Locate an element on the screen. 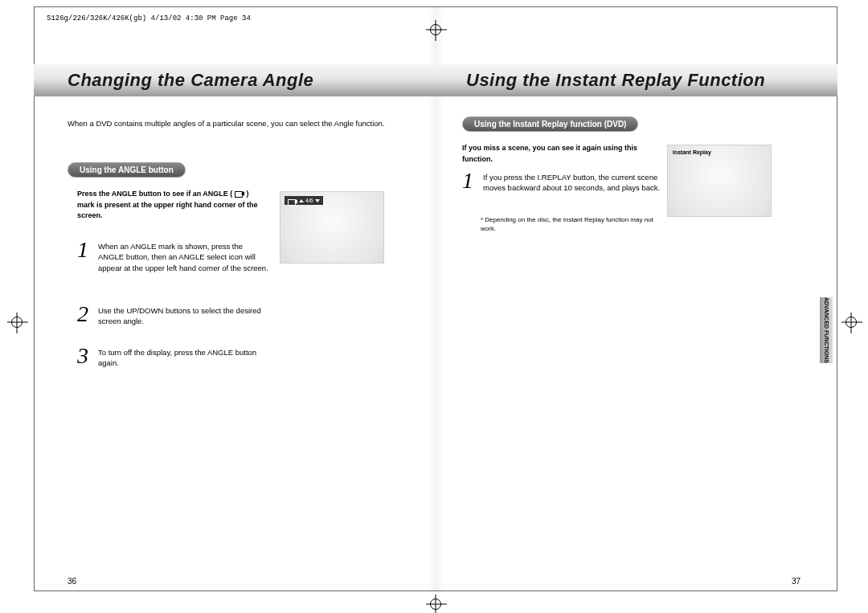 This screenshot has width=868, height=613. camera-icon-small is located at coordinates (293, 201).